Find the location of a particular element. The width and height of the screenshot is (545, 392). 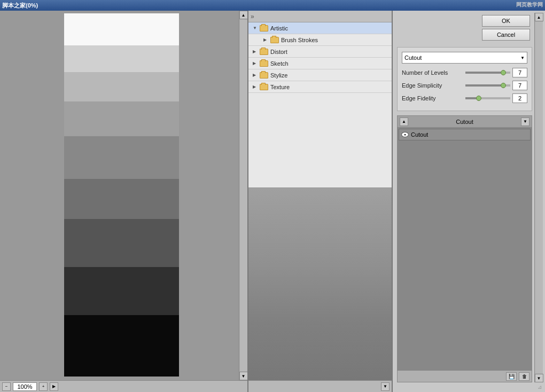

right-scroll-up: ▲ is located at coordinates (539, 17).